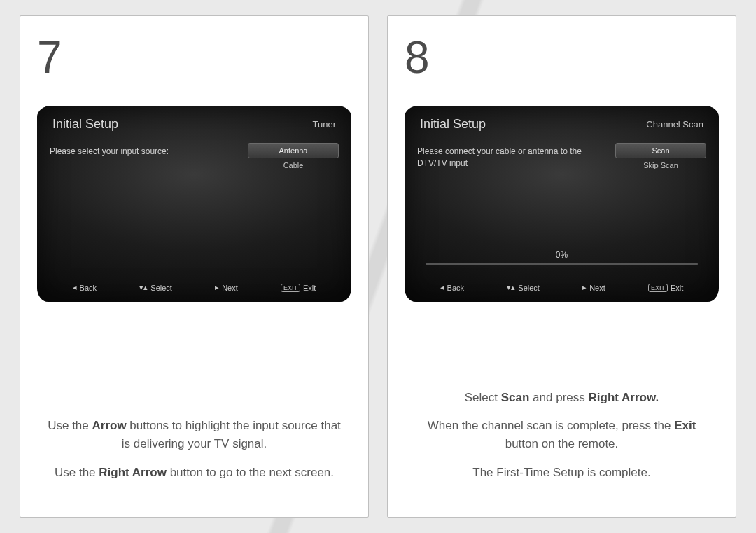 The width and height of the screenshot is (756, 533). What do you see at coordinates (195, 122) in the screenshot?
I see `tv-header: Initial Setup Tuner` at bounding box center [195, 122].